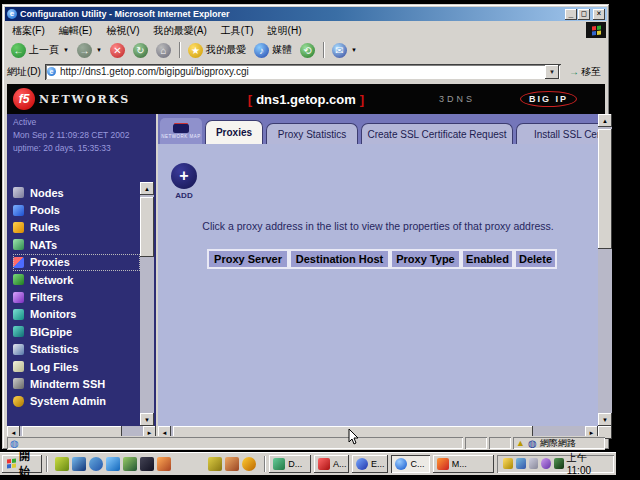 This screenshot has height=480, width=640. What do you see at coordinates (140, 50) in the screenshot?
I see `refresh-button: ↻` at bounding box center [140, 50].